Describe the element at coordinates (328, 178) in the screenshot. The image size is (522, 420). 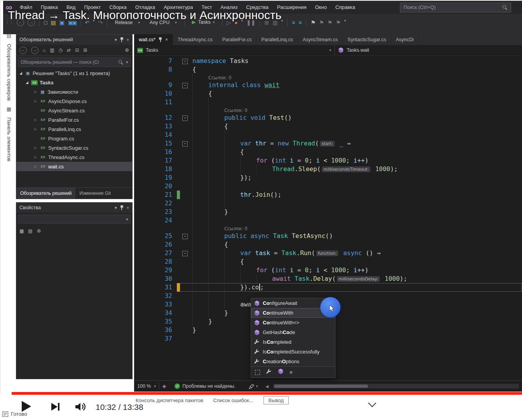
I see `code-line: 19});` at that location.